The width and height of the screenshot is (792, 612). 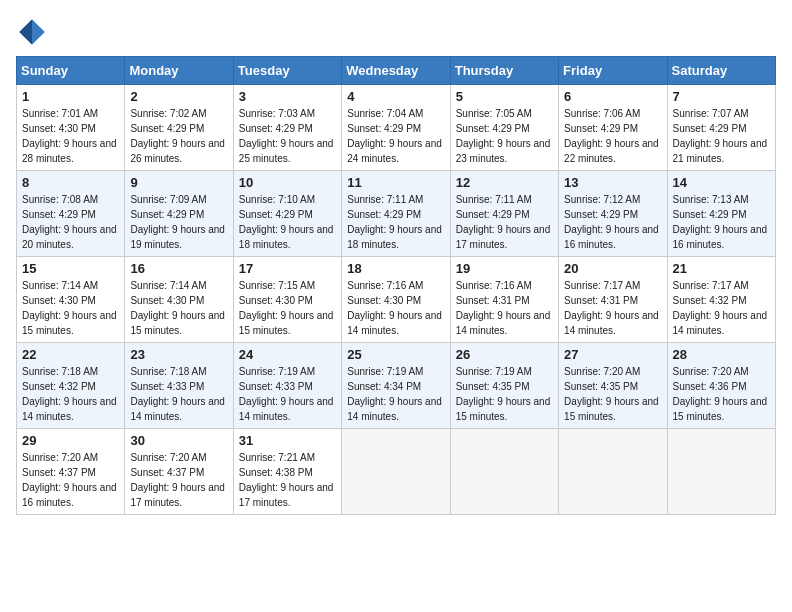 What do you see at coordinates (504, 71) in the screenshot?
I see `calendar-header-thursday: Thursday` at bounding box center [504, 71].